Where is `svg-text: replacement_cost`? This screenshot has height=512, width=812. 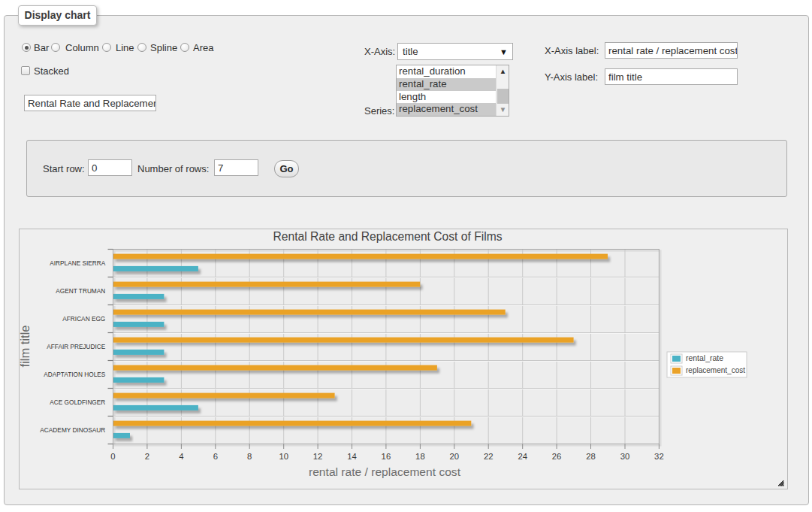
svg-text: replacement_cost is located at coordinates (715, 370).